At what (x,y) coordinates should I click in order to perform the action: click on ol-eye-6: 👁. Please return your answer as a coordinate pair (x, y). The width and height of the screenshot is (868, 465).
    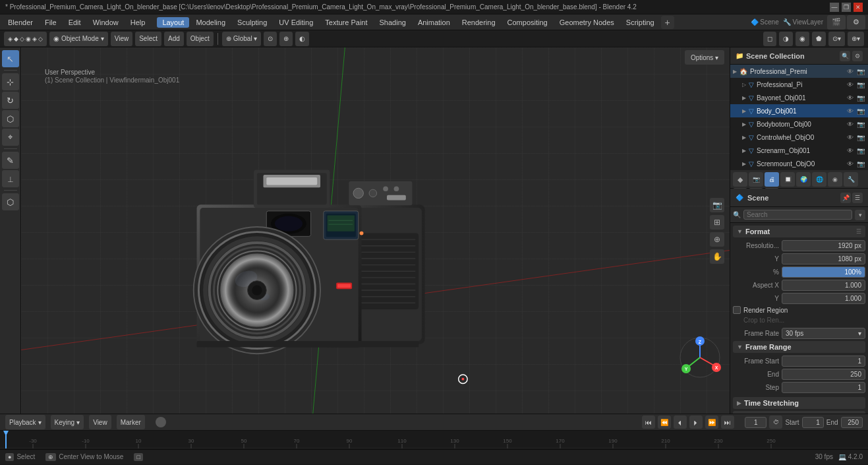
    Looking at the image, I should click on (850, 137).